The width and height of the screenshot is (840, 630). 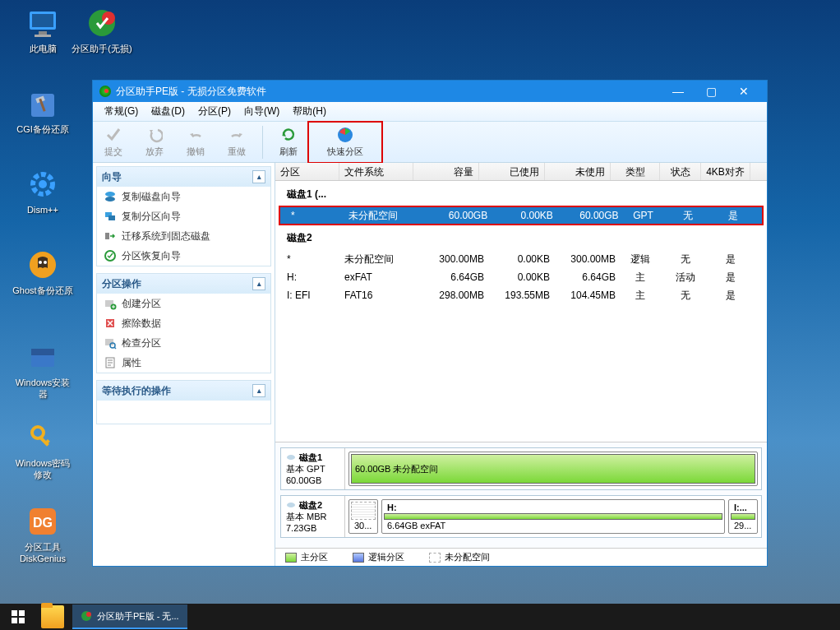 I want to click on toolbar-quick-partition: 快速分区, so click(x=345, y=142).